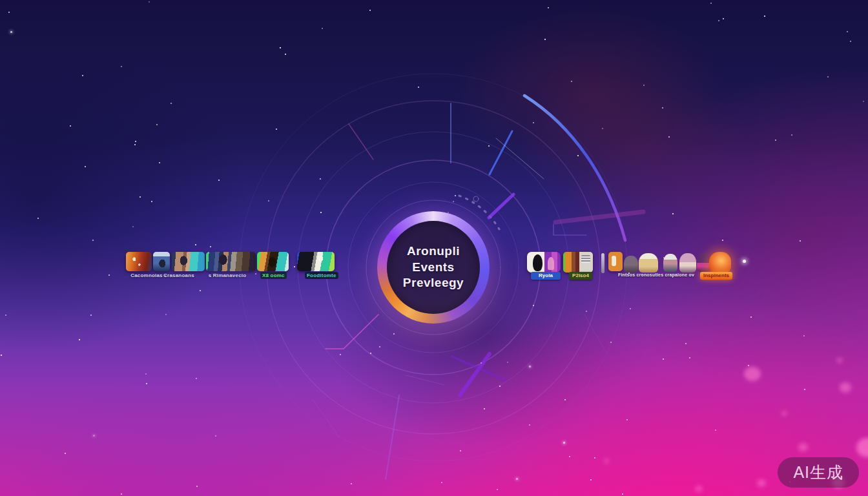 The image size is (868, 496). I want to click on center-title-line1: Aronupli Events, so click(433, 260).